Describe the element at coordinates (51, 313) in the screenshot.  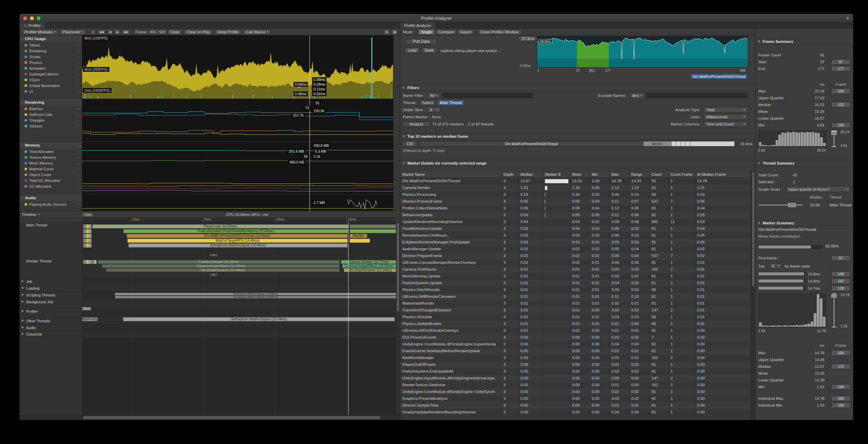
I see `thread-label: ▶Profiler` at that location.